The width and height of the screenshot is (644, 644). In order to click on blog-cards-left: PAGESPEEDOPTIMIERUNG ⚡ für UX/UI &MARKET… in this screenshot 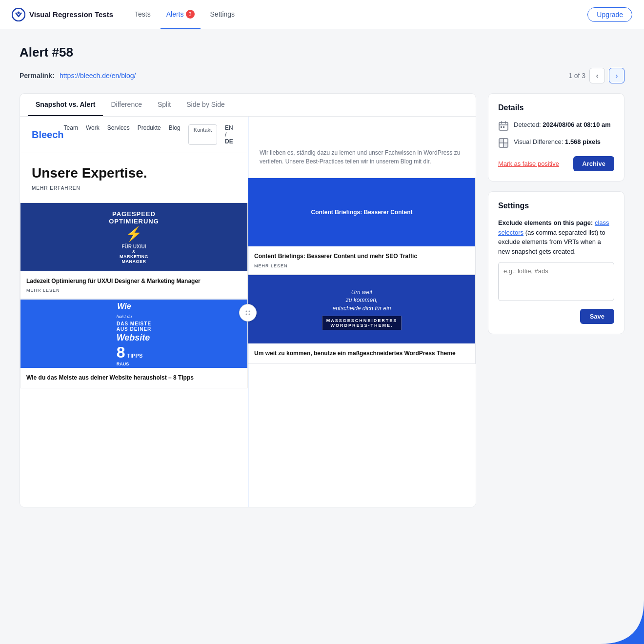, I will do `click(134, 296)`.